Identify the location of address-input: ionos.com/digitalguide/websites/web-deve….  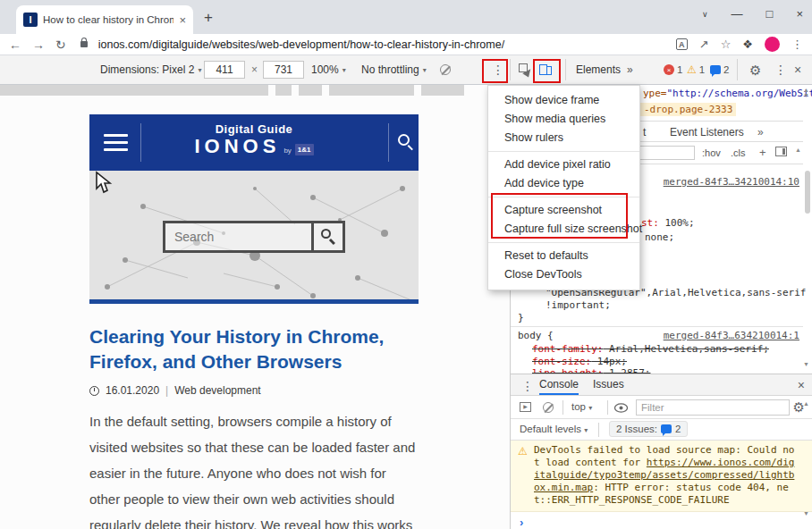
(301, 45).